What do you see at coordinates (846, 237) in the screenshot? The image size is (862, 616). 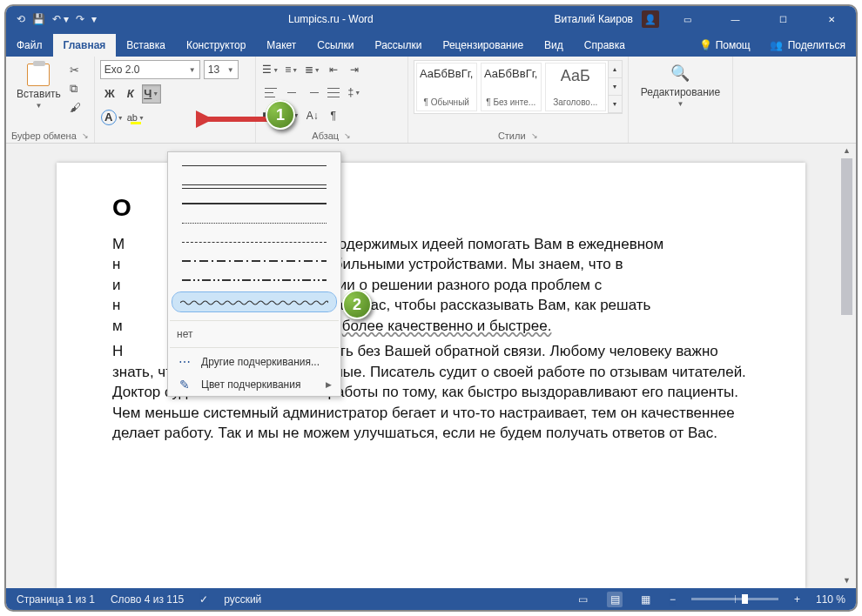 I see `scroll-thumb` at bounding box center [846, 237].